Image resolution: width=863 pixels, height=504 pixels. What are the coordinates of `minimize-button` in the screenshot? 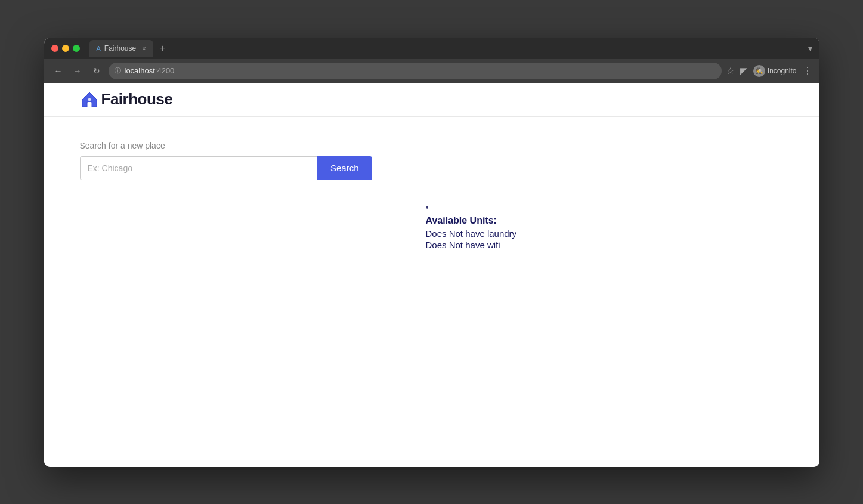 It's located at (66, 48).